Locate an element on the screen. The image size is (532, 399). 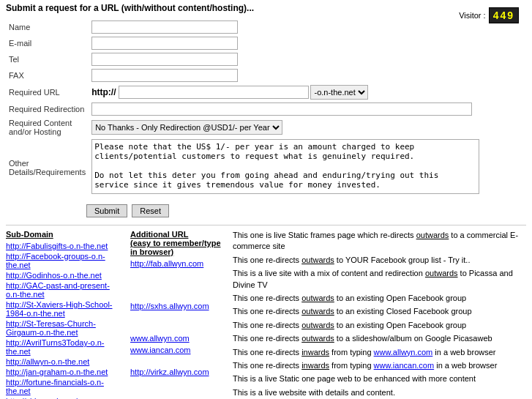
tel-input is located at coordinates (165, 59).